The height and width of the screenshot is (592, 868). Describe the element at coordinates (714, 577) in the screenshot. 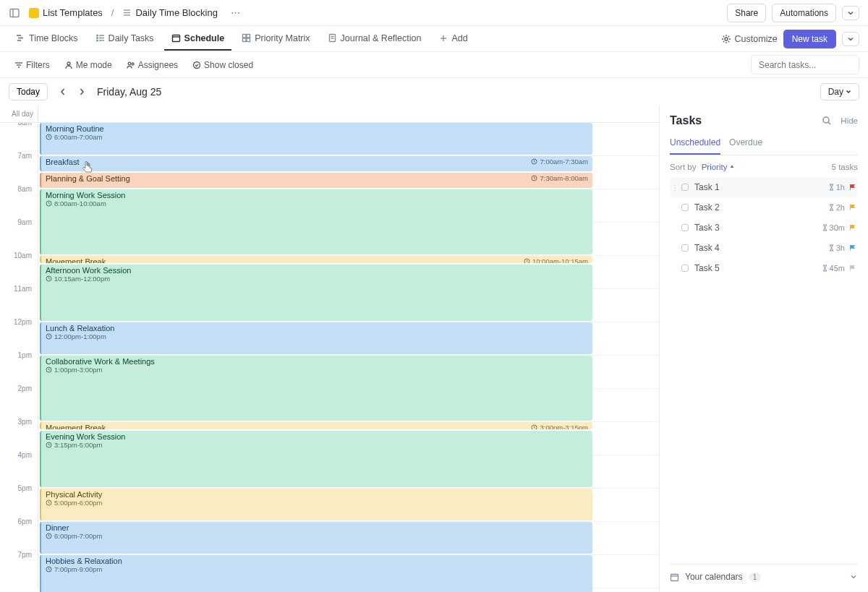

I see `your-calendars-label: Your calendars` at that location.